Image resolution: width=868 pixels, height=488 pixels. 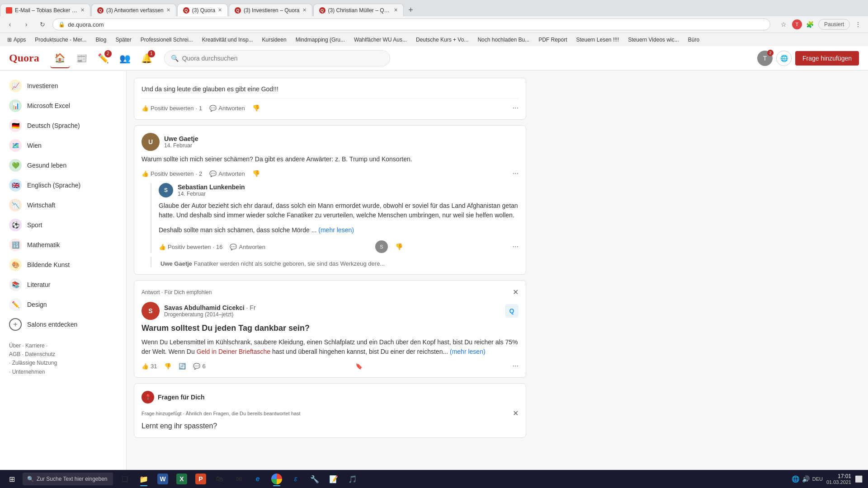 I want to click on bookmark-wahlfaecher: Wahlfächer WU Aus..., so click(x=381, y=40).